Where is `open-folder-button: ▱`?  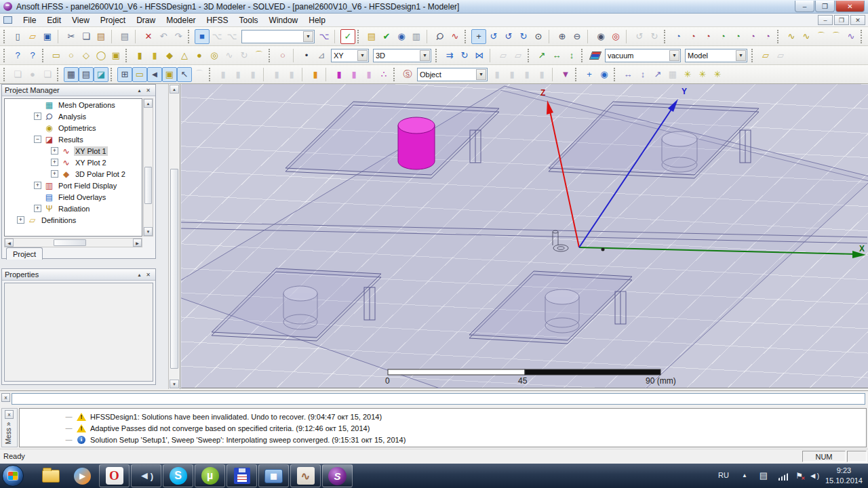
open-folder-button: ▱ is located at coordinates (781, 56).